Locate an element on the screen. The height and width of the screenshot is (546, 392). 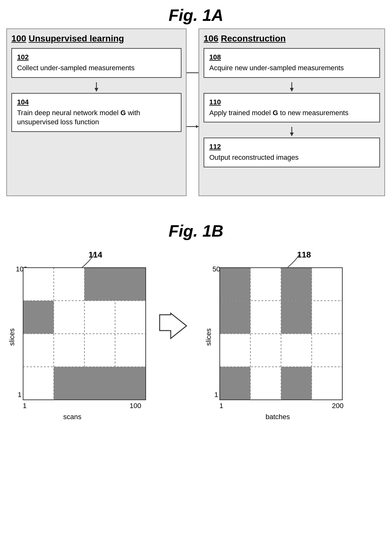
box110-text: Apply trained model G to new measurement… is located at coordinates (279, 113).